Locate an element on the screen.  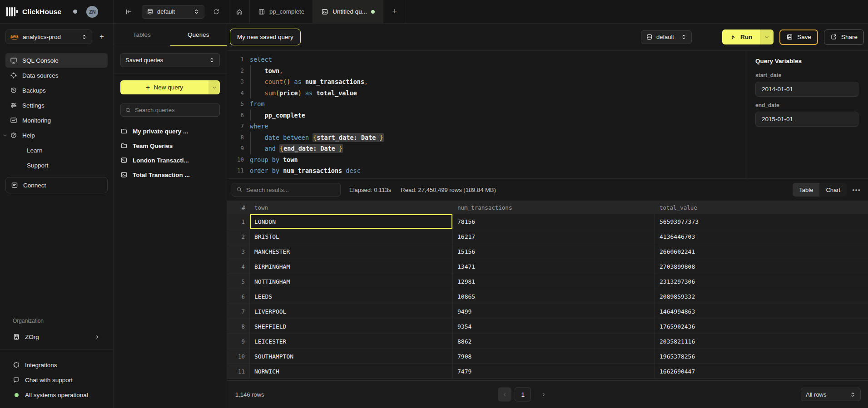
total-value-cell: 4136446703 is located at coordinates (761, 236).